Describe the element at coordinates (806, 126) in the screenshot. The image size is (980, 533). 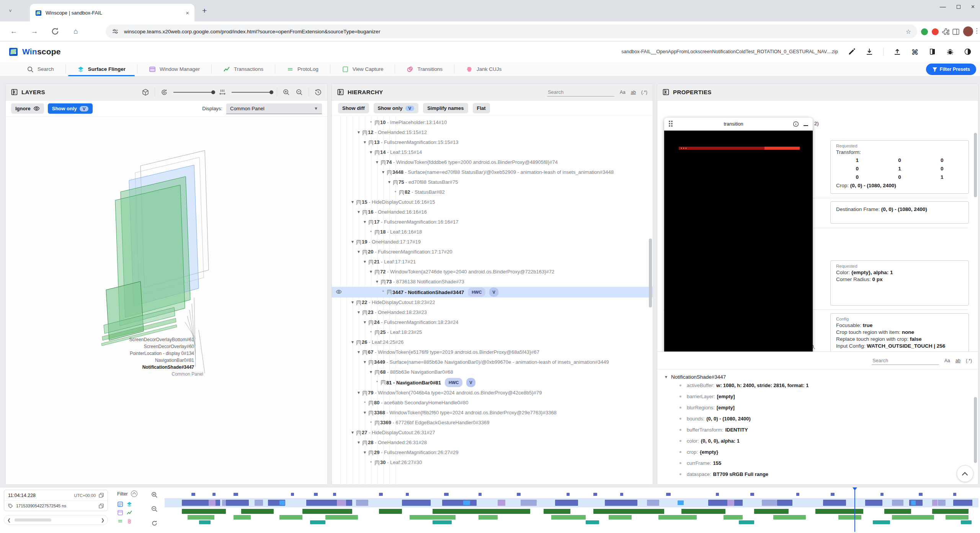
I see `minimize-overlay-icon` at that location.